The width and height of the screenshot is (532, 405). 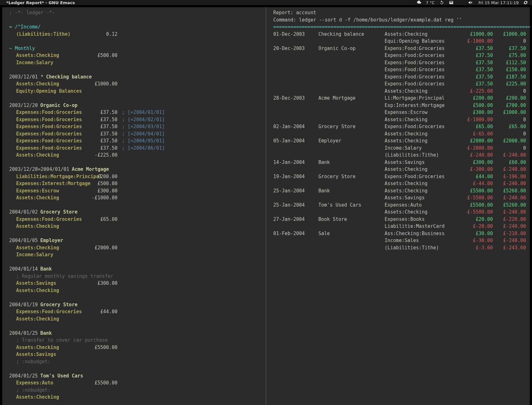 What do you see at coordinates (510, 177) in the screenshot?
I see `report-balance: £-196.00` at bounding box center [510, 177].